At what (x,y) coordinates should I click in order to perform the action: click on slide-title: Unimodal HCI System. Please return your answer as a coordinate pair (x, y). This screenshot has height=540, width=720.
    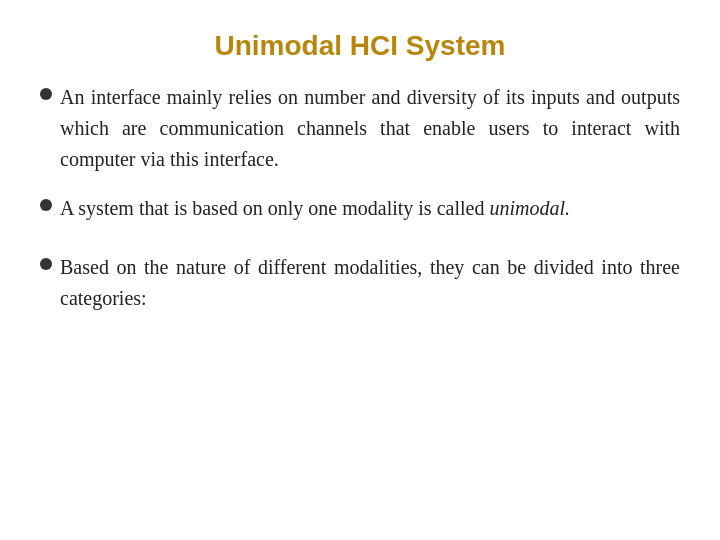
    Looking at the image, I should click on (360, 46).